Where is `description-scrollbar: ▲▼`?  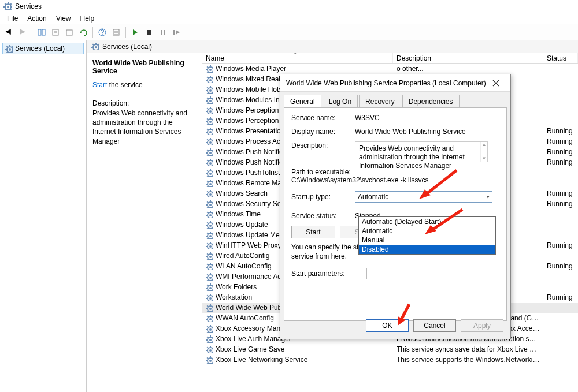
description-scrollbar: ▲▼ is located at coordinates (484, 152).